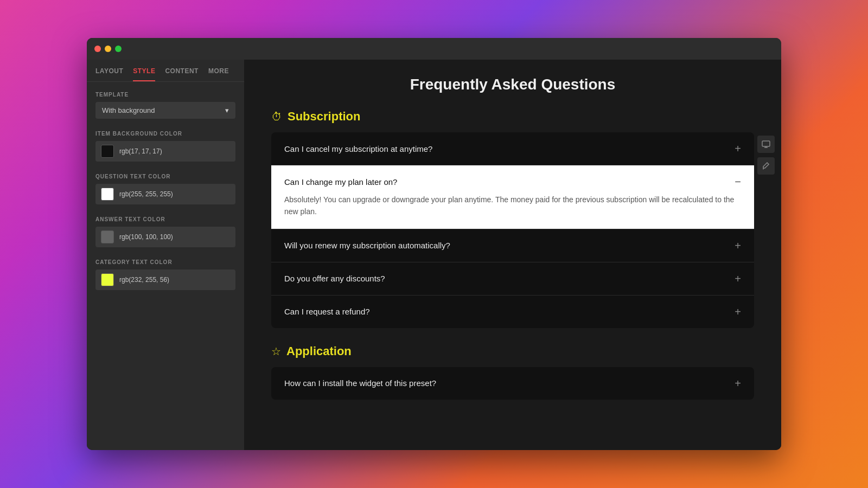 The image size is (868, 488). I want to click on question-text-color-row: rgb(255, 255, 255), so click(165, 194).